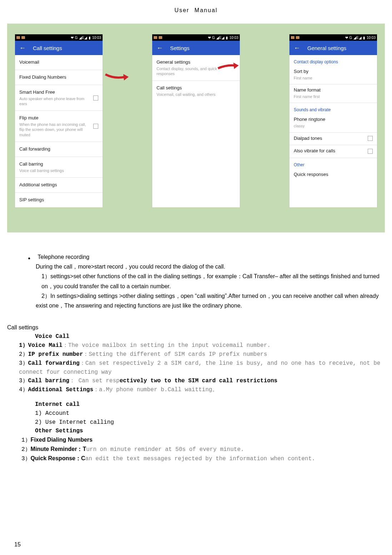 This screenshot has width=392, height=555. Describe the element at coordinates (202, 368) in the screenshot. I see `list-item: 3）Call forwarding：Can set respectively 2…` at that location.